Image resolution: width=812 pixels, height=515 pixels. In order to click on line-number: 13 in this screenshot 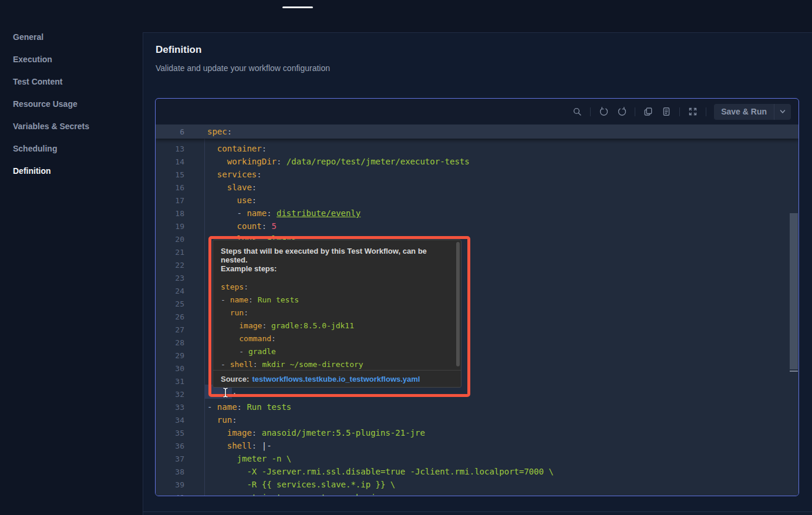, I will do `click(170, 149)`.